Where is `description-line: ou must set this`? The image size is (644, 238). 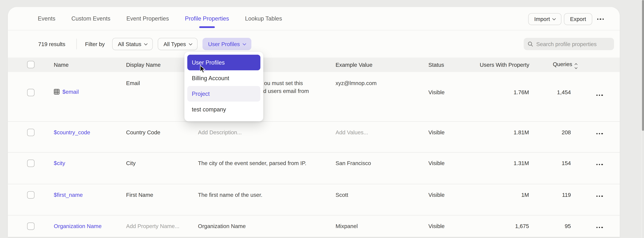 description-line: ou must set this is located at coordinates (284, 83).